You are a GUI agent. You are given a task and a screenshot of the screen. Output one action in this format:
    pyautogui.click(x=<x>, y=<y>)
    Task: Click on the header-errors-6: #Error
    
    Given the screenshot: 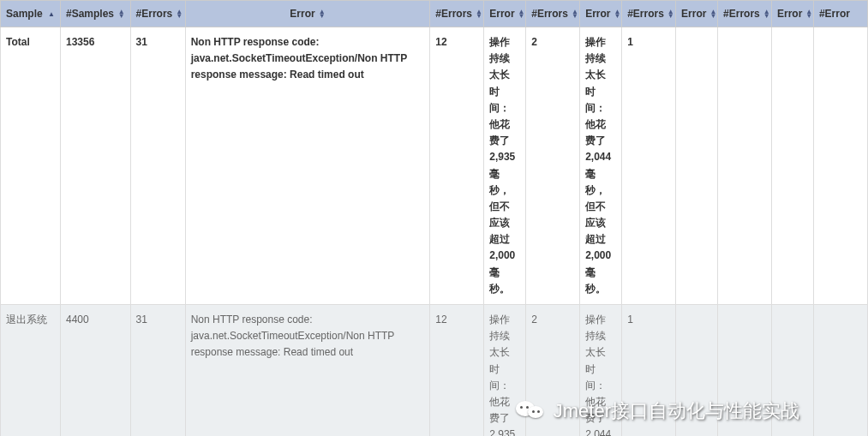 What is the action you would take?
    pyautogui.click(x=840, y=14)
    